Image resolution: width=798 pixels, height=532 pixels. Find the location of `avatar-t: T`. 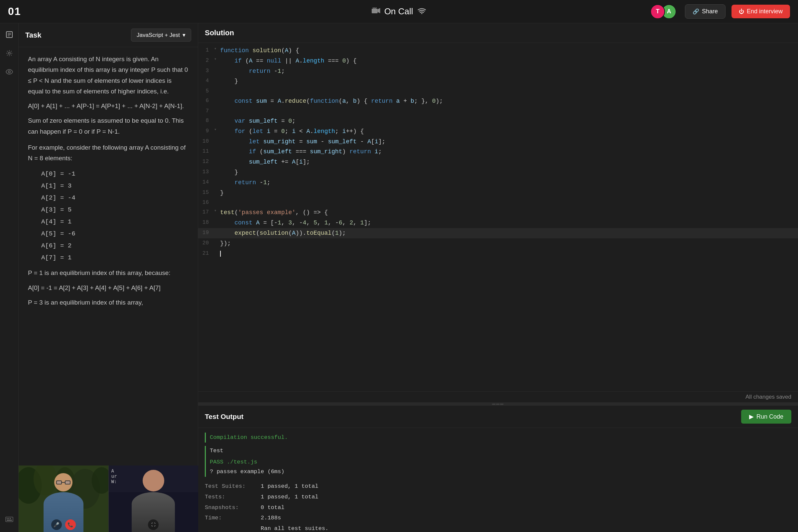

avatar-t: T is located at coordinates (658, 12).